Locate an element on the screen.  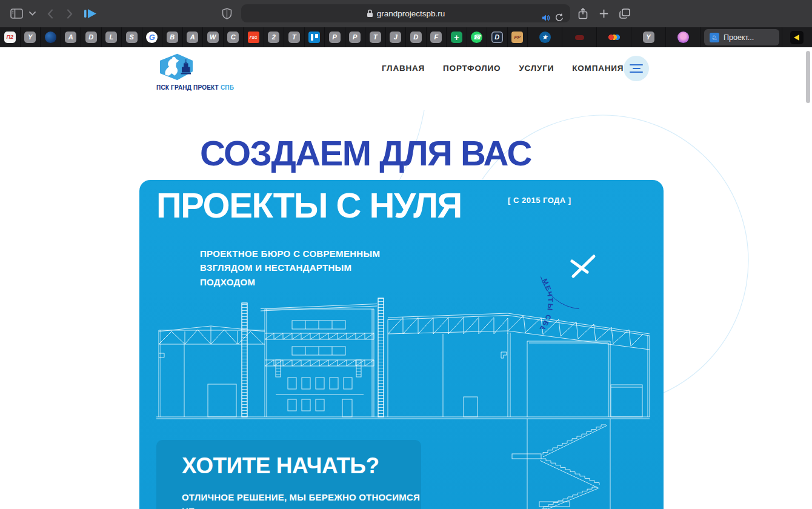
bookmark-p-letter-2-icon: P is located at coordinates (356, 38).